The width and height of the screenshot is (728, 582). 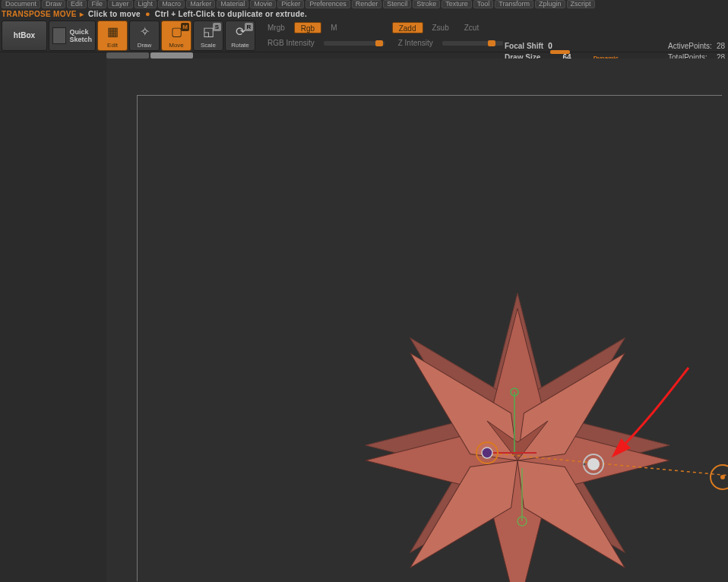 What do you see at coordinates (291, 43) in the screenshot?
I see `rgb-intensity-label: RGB Intensity` at bounding box center [291, 43].